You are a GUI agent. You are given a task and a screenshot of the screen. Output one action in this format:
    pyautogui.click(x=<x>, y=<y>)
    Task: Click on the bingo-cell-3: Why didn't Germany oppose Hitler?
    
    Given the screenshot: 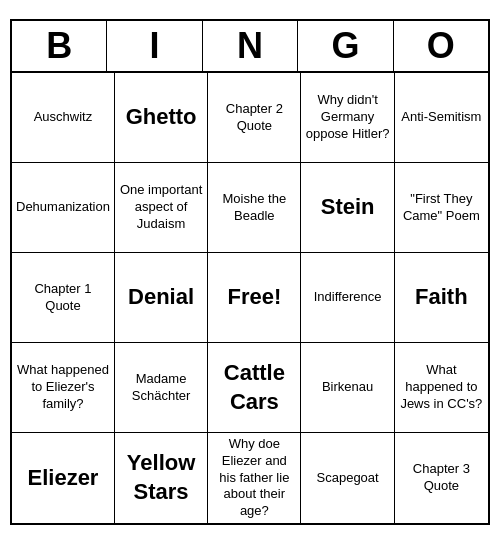 What is the action you would take?
    pyautogui.click(x=348, y=118)
    